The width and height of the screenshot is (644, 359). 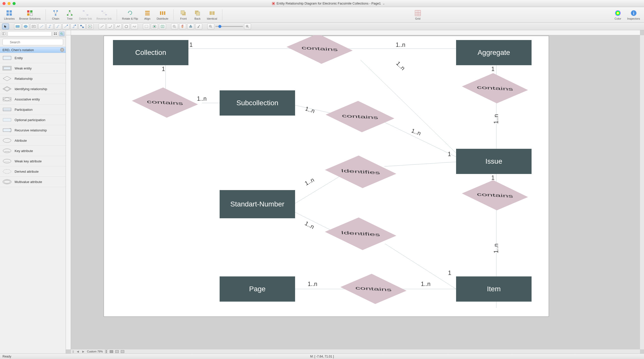 What do you see at coordinates (70, 15) in the screenshot?
I see `tree-button: Tree` at bounding box center [70, 15].